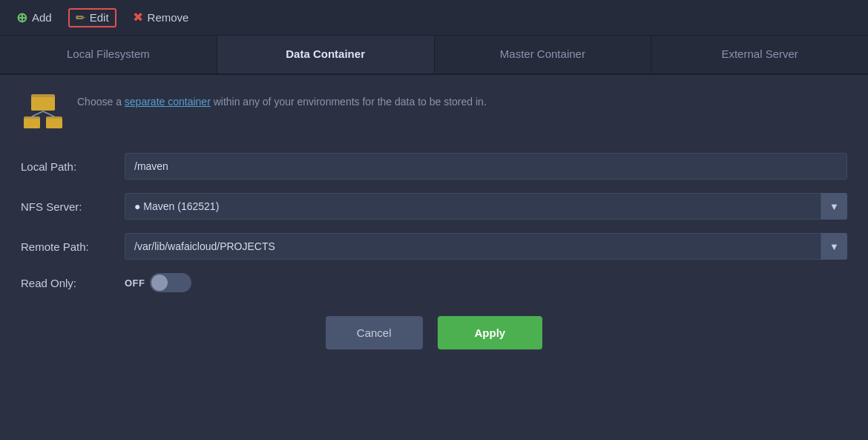 The width and height of the screenshot is (868, 440). Describe the element at coordinates (543, 55) in the screenshot. I see `tab-master-container: Master Container` at that location.